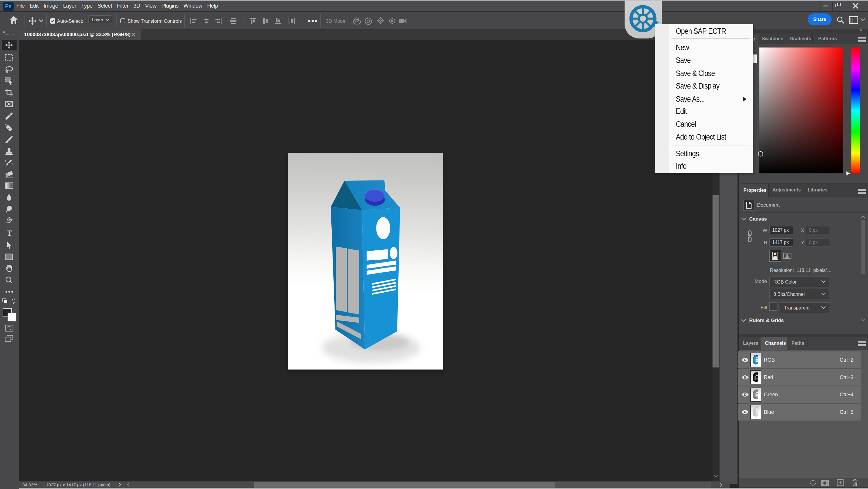 The width and height of the screenshot is (868, 489). What do you see at coordinates (9, 233) in the screenshot?
I see `svg-text: T` at bounding box center [9, 233].